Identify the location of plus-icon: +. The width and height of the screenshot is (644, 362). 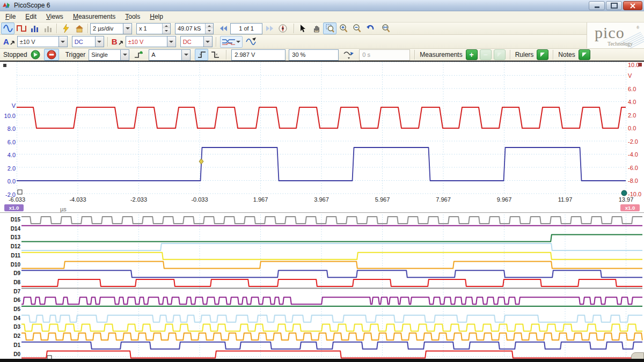
(472, 55).